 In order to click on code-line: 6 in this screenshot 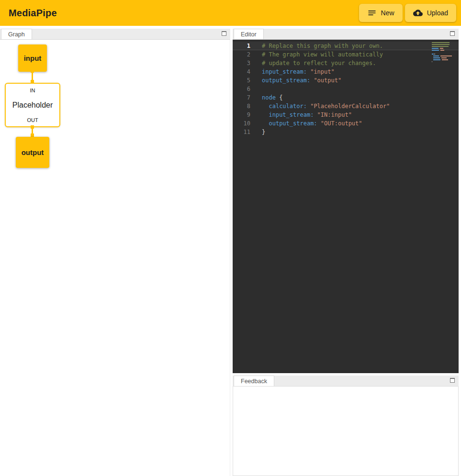, I will do `click(346, 89)`.